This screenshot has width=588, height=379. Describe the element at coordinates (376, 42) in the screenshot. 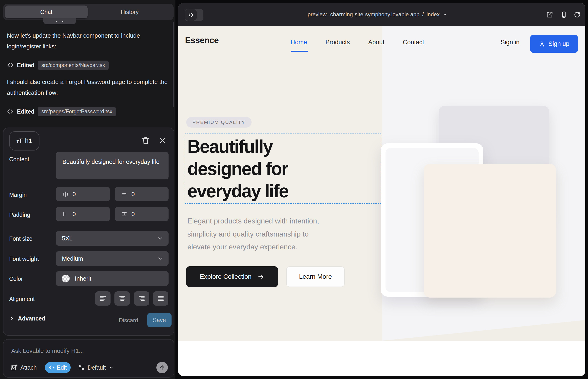

I see `nav-link-about: About` at that location.